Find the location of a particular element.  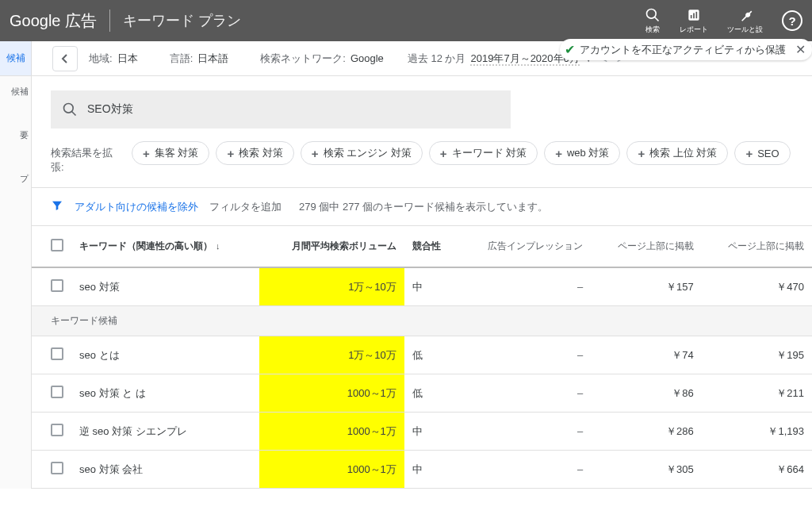

region-value: 日本 is located at coordinates (128, 59).